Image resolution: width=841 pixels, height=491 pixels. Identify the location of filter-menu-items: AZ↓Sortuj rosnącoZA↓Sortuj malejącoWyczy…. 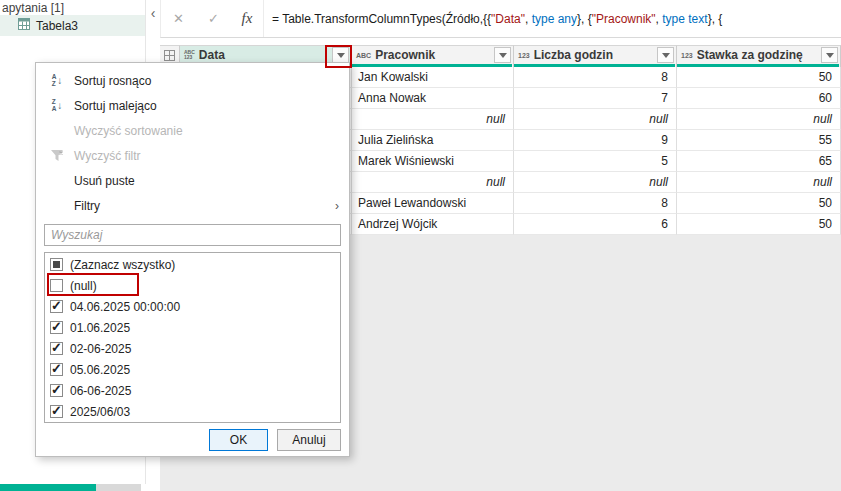
(192, 143).